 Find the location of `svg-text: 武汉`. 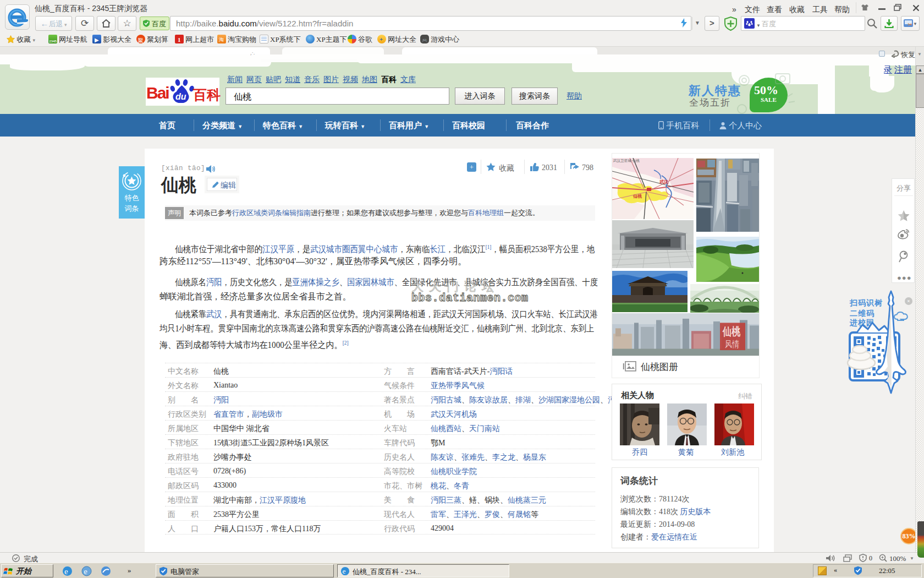

svg-text: 武汉 is located at coordinates (664, 182).